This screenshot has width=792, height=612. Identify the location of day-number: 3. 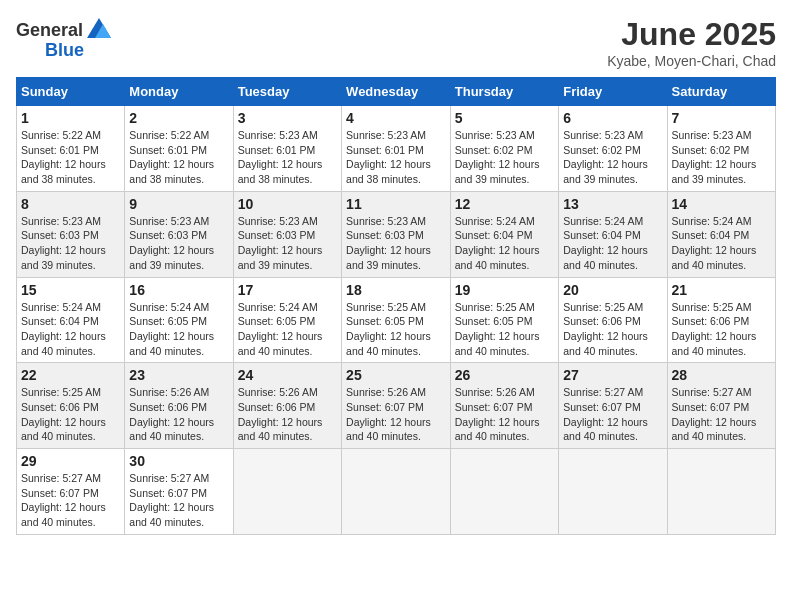
(288, 118).